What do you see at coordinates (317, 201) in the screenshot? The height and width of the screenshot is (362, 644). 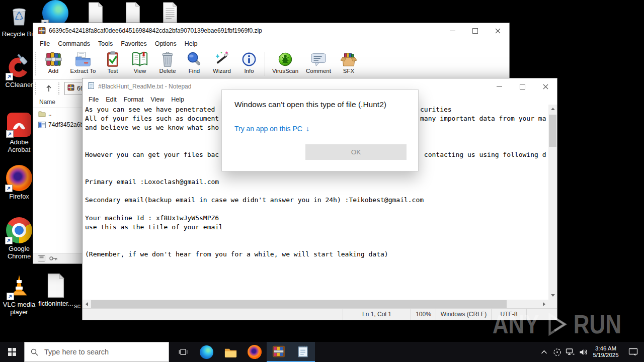 I see `text-line: Secondary email(backup email in case we …` at bounding box center [317, 201].